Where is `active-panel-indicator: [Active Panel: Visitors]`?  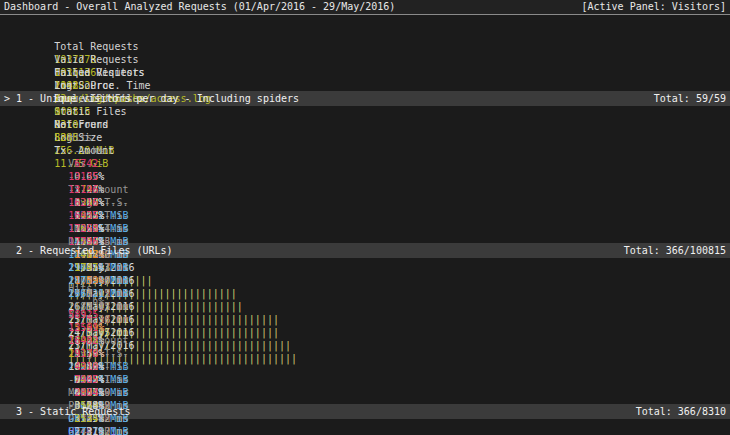
active-panel-indicator: [Active Panel: Visitors] is located at coordinates (654, 7).